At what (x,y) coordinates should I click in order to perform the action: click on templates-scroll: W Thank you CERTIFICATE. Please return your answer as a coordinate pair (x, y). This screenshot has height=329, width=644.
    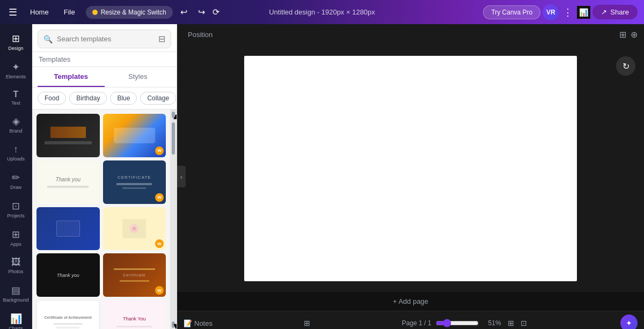
    Looking at the image, I should click on (101, 219).